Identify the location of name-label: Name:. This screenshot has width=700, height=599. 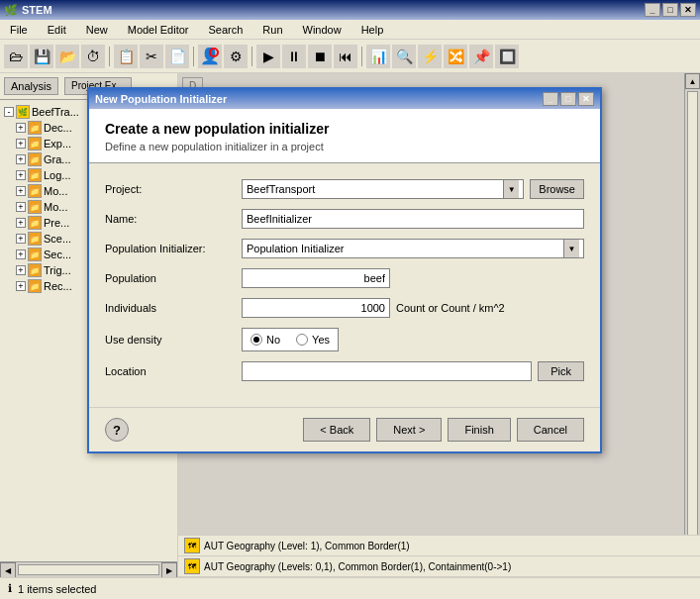
(169, 219).